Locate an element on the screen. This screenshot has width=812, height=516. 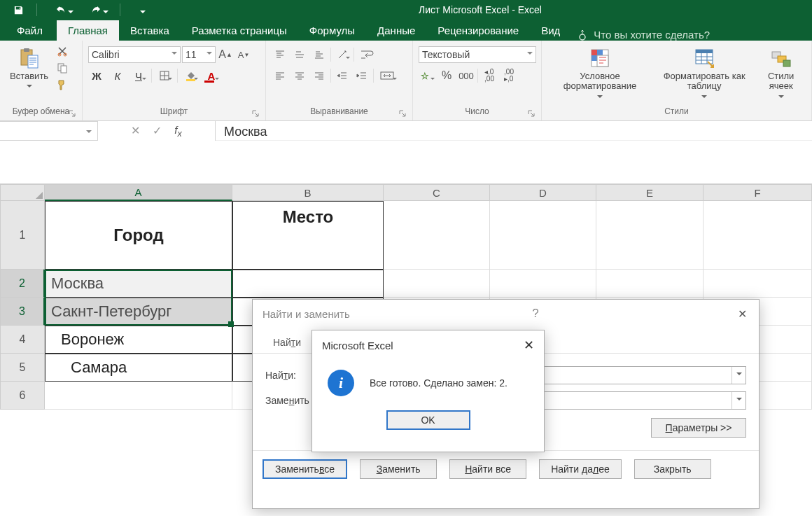
paste-button: Вставить is located at coordinates (29, 69).